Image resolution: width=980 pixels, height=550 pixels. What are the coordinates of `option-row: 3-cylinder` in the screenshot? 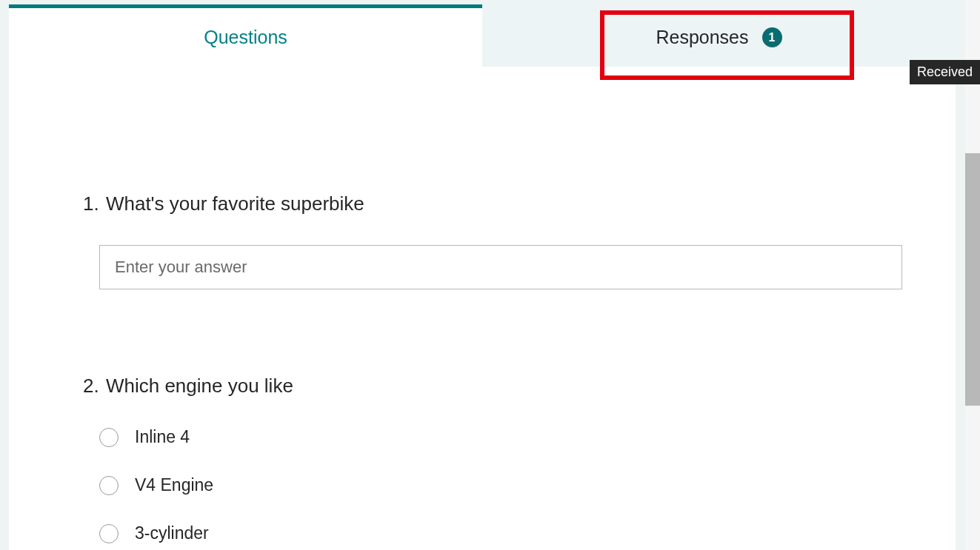 It's located at (490, 533).